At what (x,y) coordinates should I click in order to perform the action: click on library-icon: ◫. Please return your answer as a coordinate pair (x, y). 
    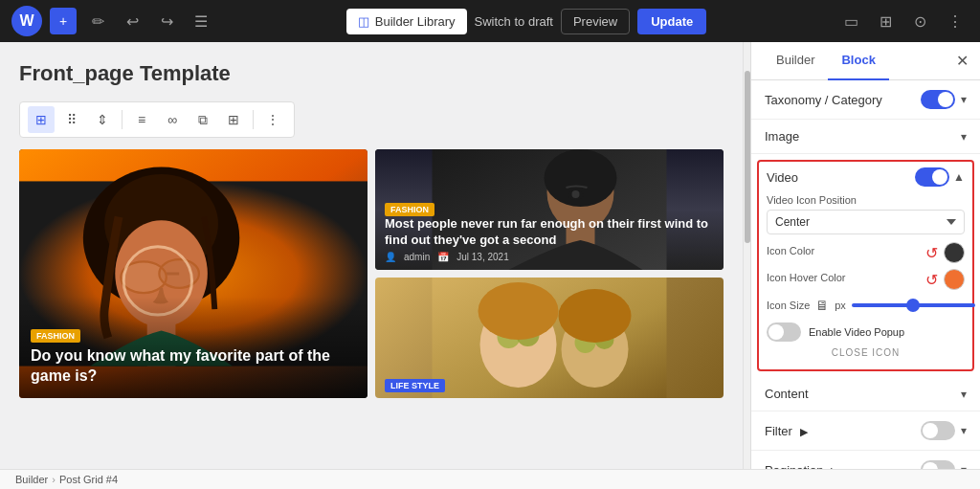
    Looking at the image, I should click on (364, 21).